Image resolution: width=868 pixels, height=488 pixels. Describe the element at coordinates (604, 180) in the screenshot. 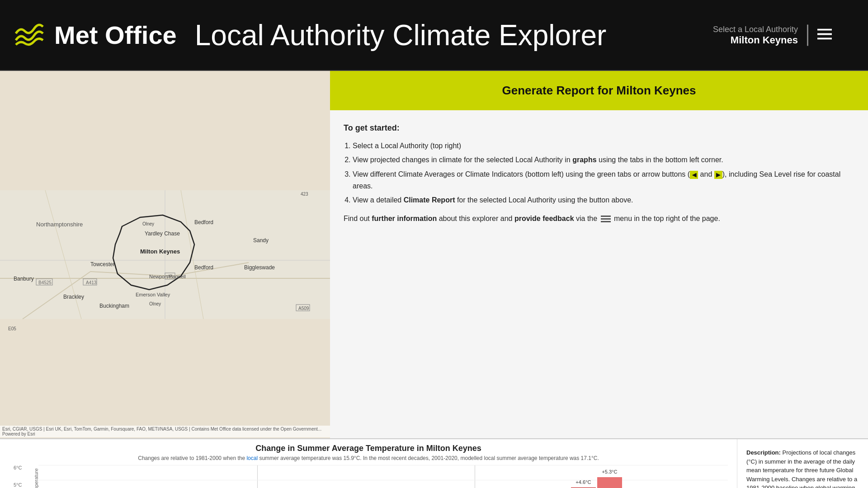

I see `step-3: View different Climate Averages or Clima…` at that location.